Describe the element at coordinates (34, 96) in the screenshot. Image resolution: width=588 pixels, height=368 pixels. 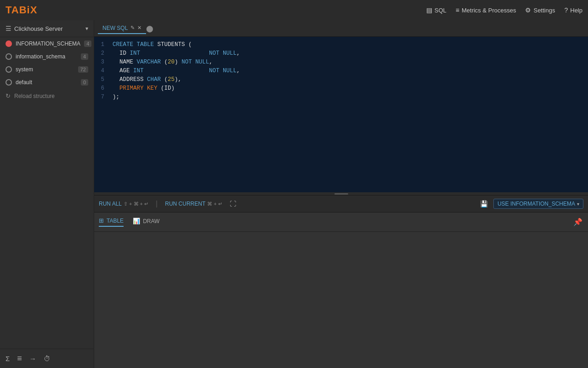
I see `reload-label: Reload structure` at that location.